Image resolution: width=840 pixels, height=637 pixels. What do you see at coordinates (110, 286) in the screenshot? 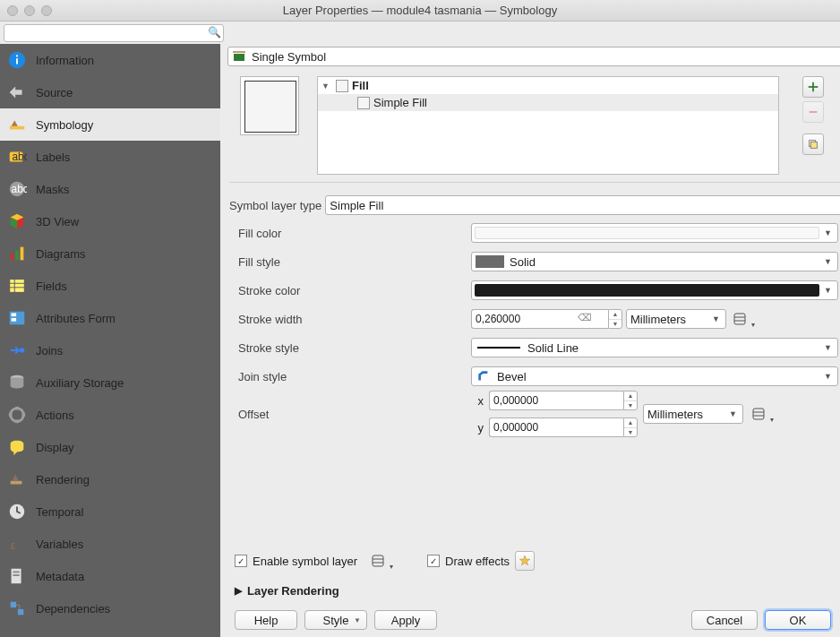
I see `sidebar-item-fields: Fields` at bounding box center [110, 286].